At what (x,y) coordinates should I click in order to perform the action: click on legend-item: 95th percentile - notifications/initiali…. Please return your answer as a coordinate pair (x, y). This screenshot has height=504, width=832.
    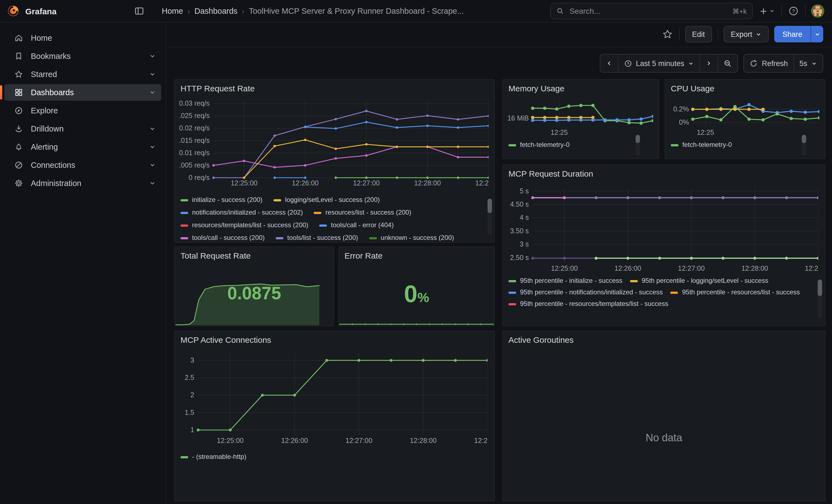
    Looking at the image, I should click on (586, 292).